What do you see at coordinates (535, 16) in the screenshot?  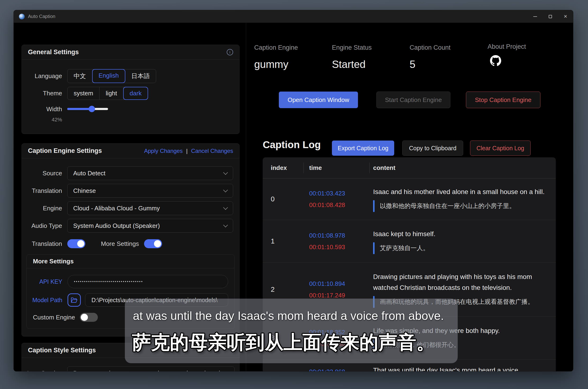 I see `minimize-button` at bounding box center [535, 16].